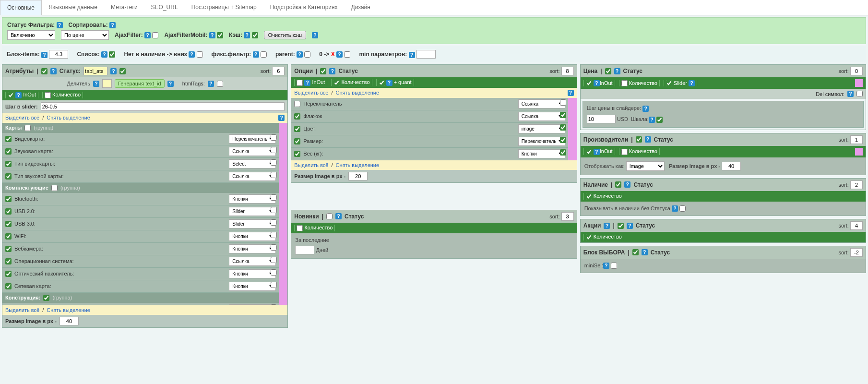 The image size is (868, 384). I want to click on row-type-select: Select, so click(252, 164).